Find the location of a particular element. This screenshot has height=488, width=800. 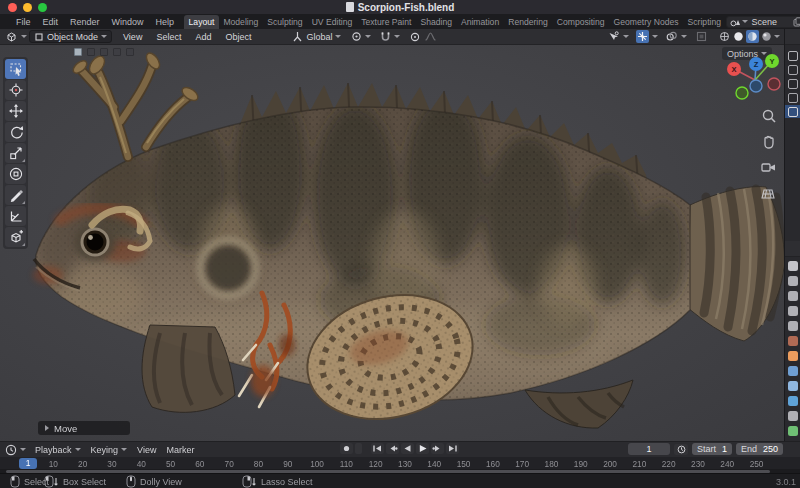

fullscreen-window-button is located at coordinates (42, 8).